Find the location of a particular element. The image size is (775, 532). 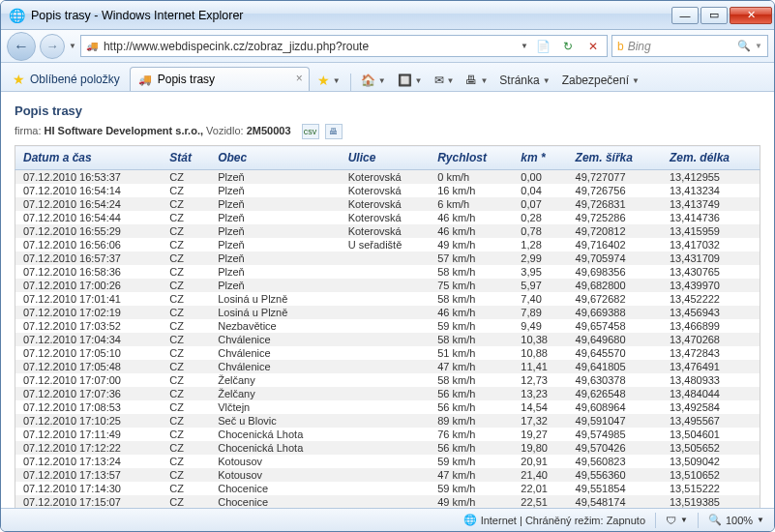

col-header: Ulice is located at coordinates (385, 159).